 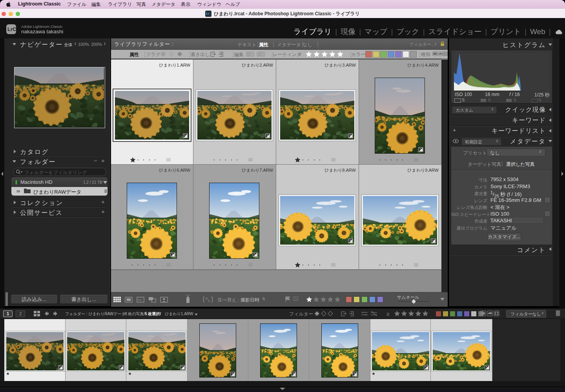 I want to click on svg-text: XY, so click(x=140, y=300).